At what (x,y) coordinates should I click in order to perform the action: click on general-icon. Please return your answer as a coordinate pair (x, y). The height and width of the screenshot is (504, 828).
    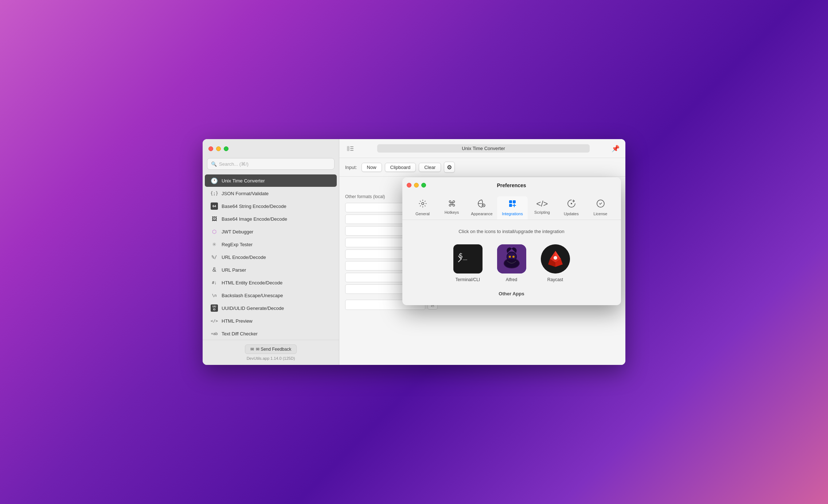
    Looking at the image, I should click on (423, 205).